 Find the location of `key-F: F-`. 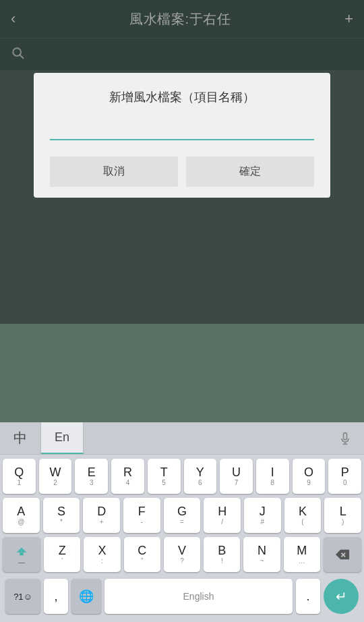

key-F: F- is located at coordinates (142, 515).